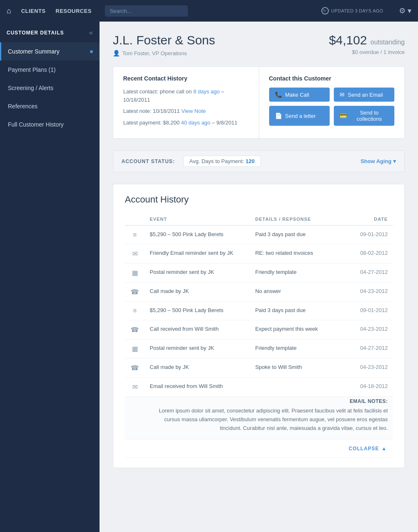  Describe the element at coordinates (33, 11) in the screenshot. I see `nav-clients: CLIENTS` at that location.